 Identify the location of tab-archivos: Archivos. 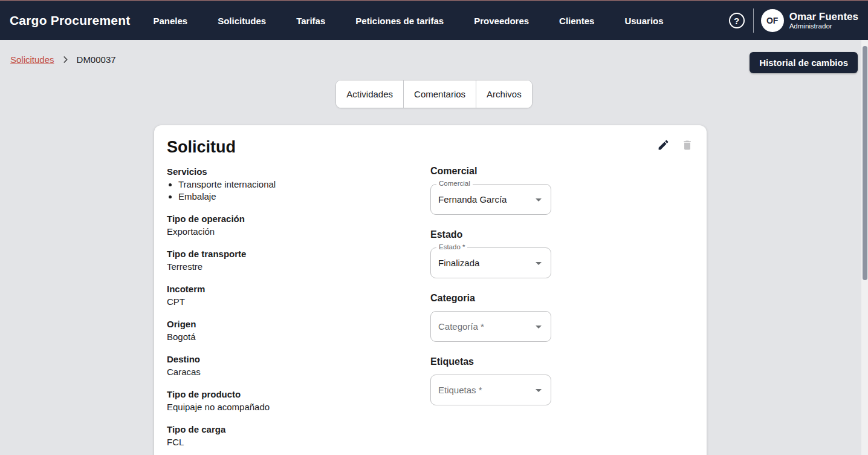
(504, 94).